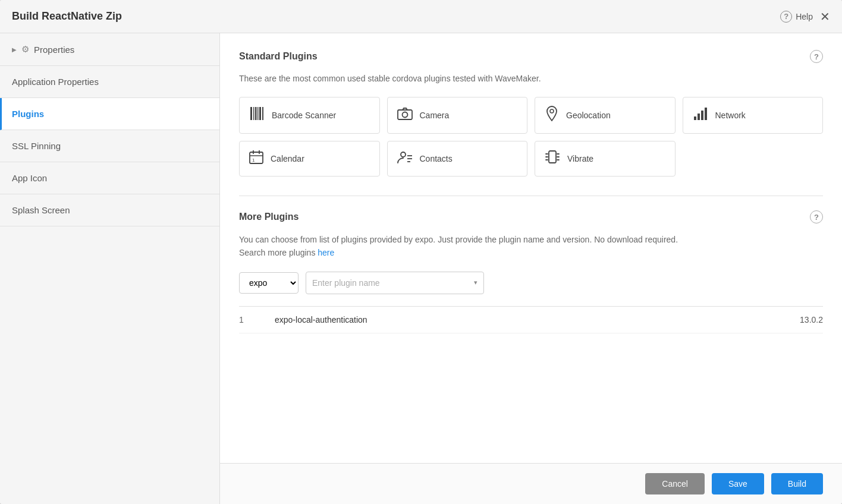 This screenshot has height=504, width=842. What do you see at coordinates (531, 320) in the screenshot?
I see `table-row: 1 expo-local-authentication 13.0.2` at bounding box center [531, 320].